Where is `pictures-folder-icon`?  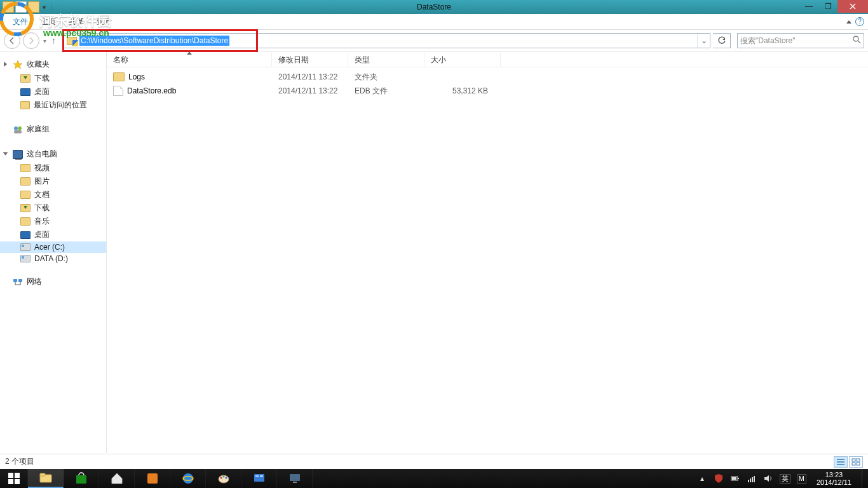 pictures-folder-icon is located at coordinates (25, 182).